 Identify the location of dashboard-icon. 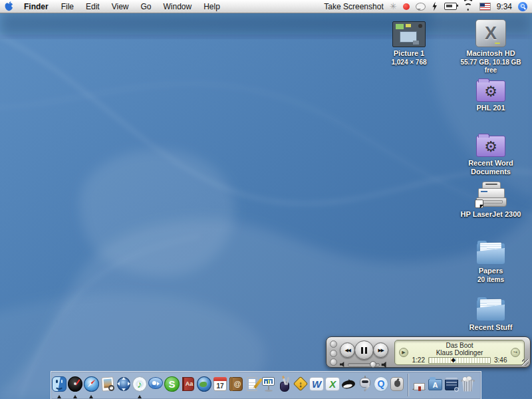
(75, 384).